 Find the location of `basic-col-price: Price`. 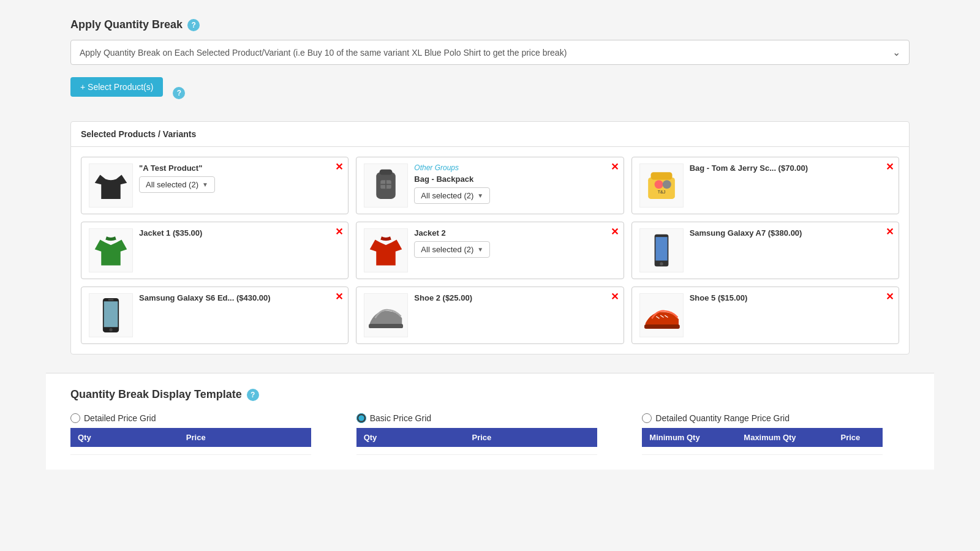

basic-col-price: Price is located at coordinates (531, 437).